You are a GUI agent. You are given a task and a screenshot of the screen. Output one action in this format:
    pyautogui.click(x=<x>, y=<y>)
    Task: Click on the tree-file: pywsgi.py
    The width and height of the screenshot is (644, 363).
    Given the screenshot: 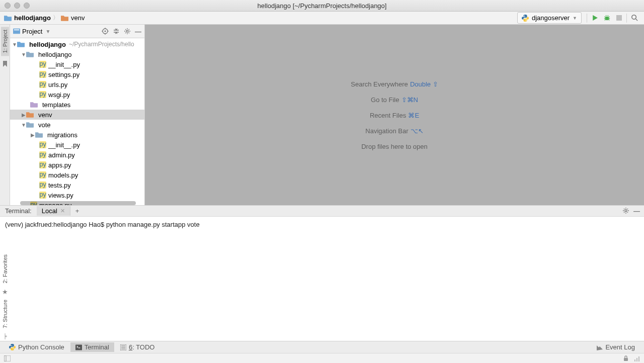 What is the action you would take?
    pyautogui.click(x=77, y=95)
    